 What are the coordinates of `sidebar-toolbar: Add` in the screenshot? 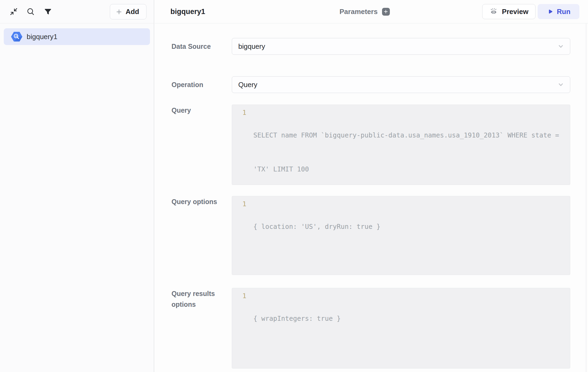 It's located at (77, 12).